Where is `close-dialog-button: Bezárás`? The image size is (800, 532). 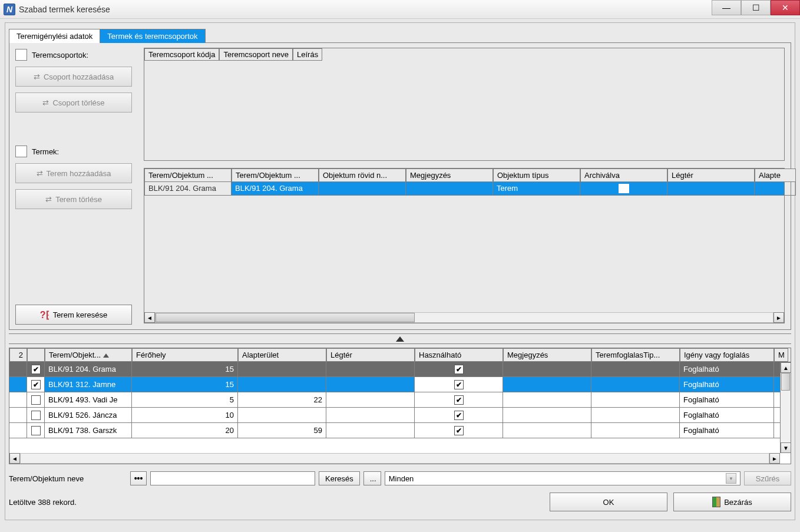 close-dialog-button: Bezárás is located at coordinates (732, 502).